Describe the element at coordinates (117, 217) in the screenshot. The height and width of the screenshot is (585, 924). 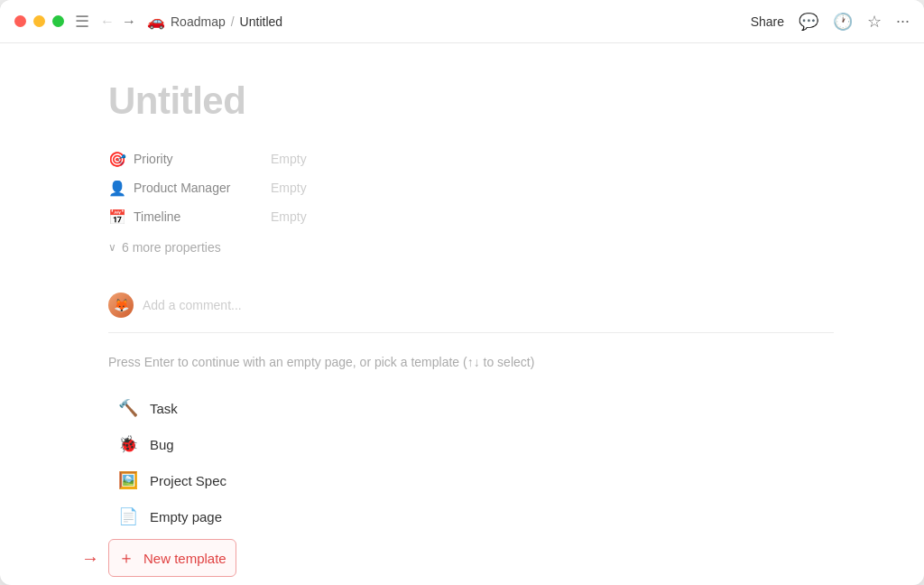
I see `calendar-icon: 📅` at that location.